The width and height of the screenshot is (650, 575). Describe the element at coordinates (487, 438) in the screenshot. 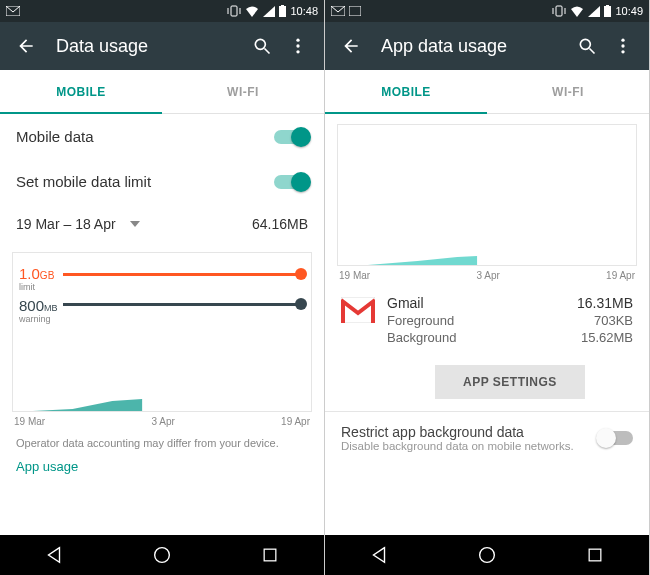

I see `restrict-row: Restrict app background data Disable bac…` at that location.